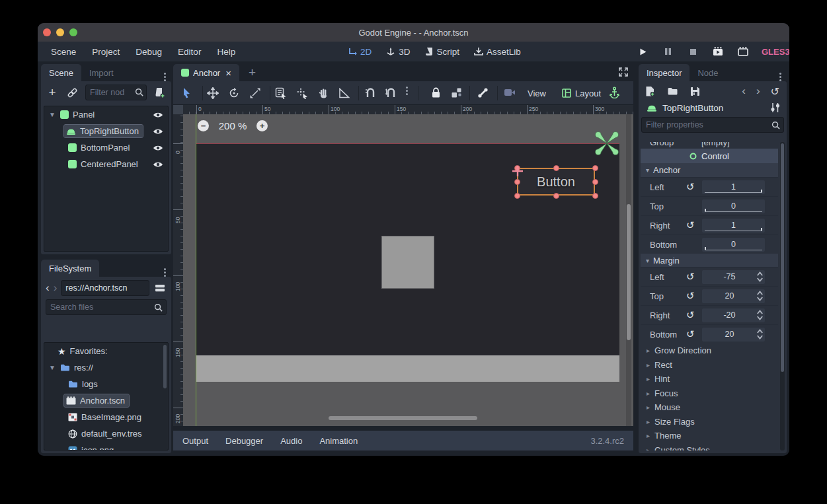 The image size is (827, 504). I want to click on bottom-panel-node, so click(408, 369).